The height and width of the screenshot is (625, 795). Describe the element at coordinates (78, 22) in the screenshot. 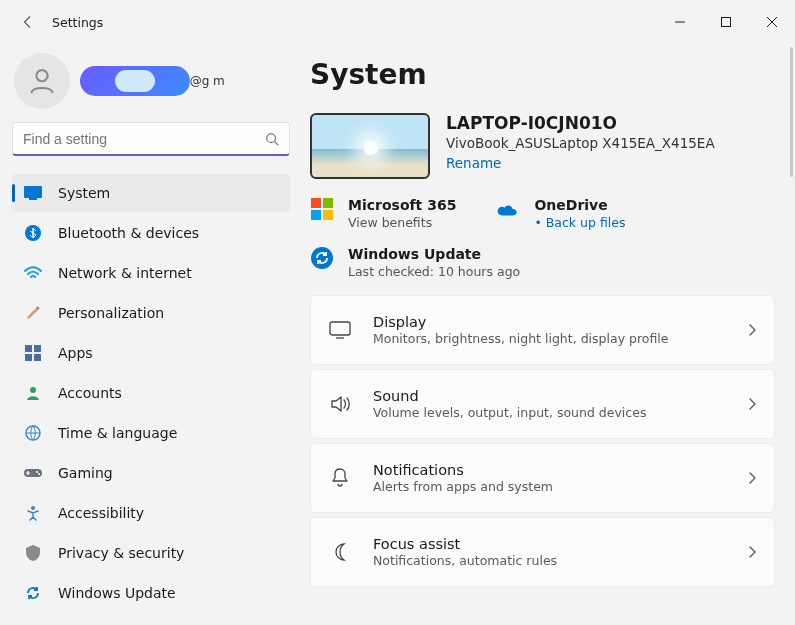

I see `window-title: Settings` at that location.